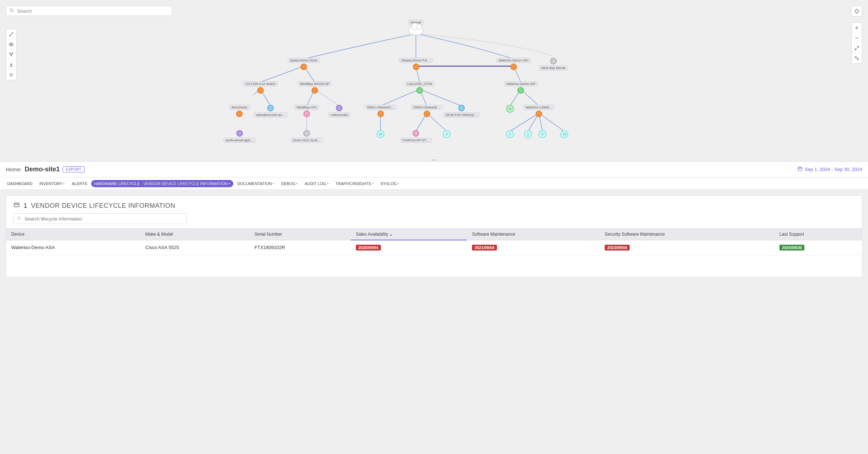  Describe the element at coordinates (380, 107) in the screenshot. I see `topo-node-label: SW01-Ottawa34…` at that location.